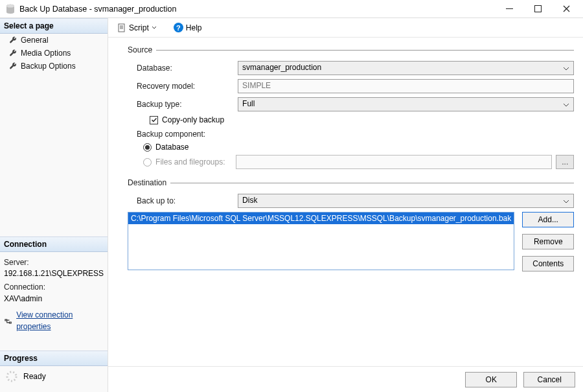  What do you see at coordinates (193, 120) in the screenshot?
I see `copy-only-label: Copy-only backup` at bounding box center [193, 120].